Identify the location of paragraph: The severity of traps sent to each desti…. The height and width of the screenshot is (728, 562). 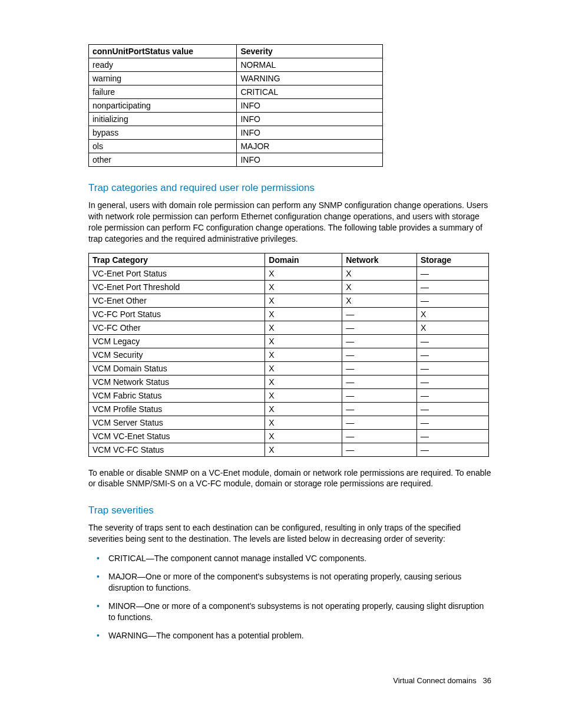
(290, 533).